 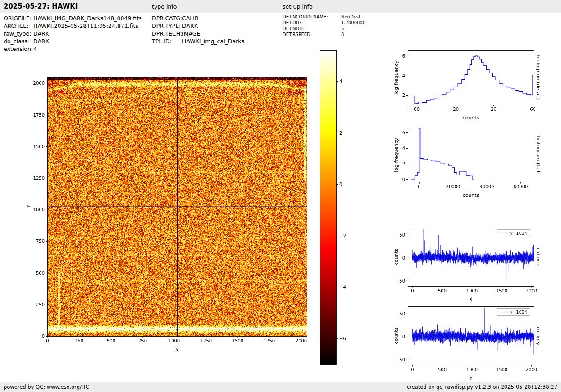 I want to click on info-row: TPL.ID:HAWKI_img_cal_Darks, so click(x=198, y=41).